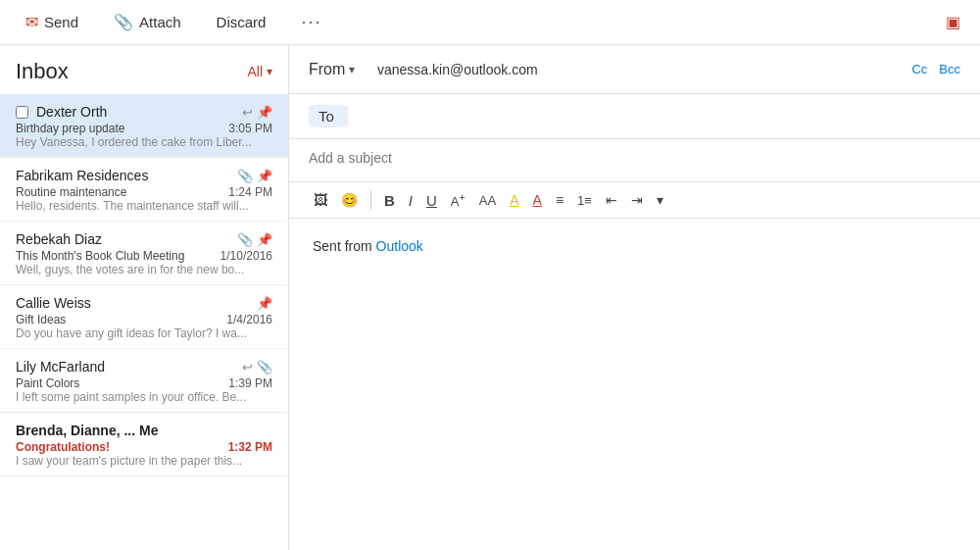 The image size is (980, 550). What do you see at coordinates (635, 117) in the screenshot?
I see `compose-to-row: To` at bounding box center [635, 117].